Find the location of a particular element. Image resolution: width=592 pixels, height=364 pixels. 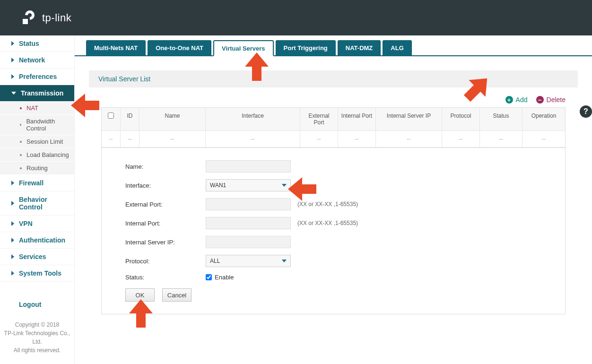

sidebar-item-label: Status is located at coordinates (29, 43).